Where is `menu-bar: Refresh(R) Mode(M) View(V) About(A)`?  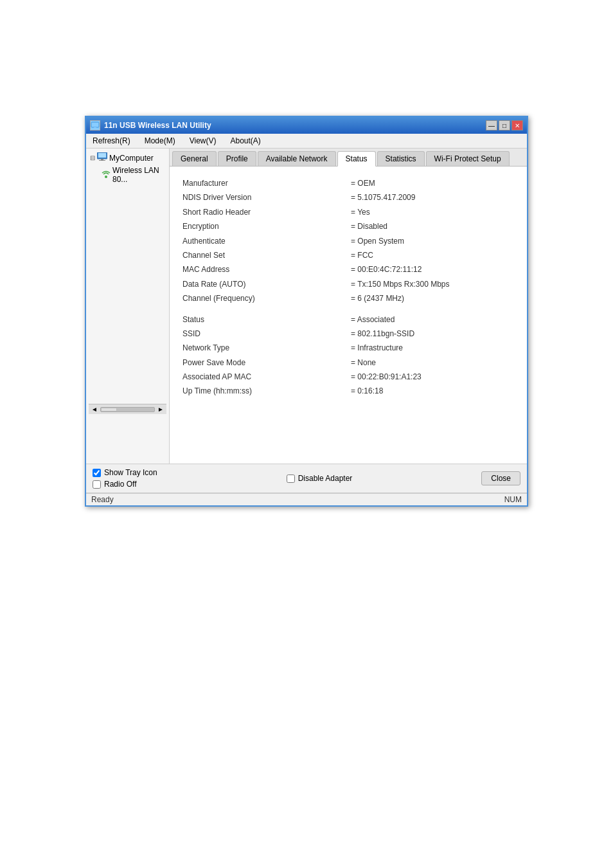 menu-bar: Refresh(R) Mode(M) View(V) About(A) is located at coordinates (306, 141).